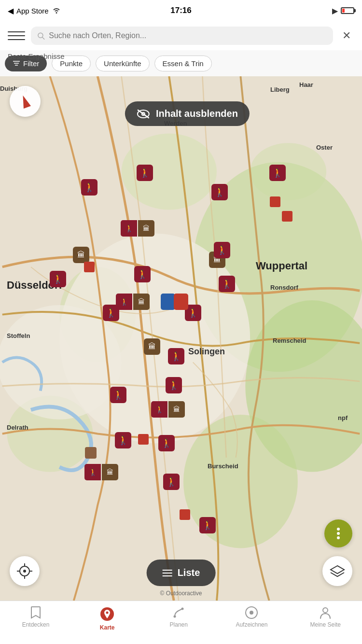  What do you see at coordinates (143, 114) in the screenshot?
I see `hide-icon` at bounding box center [143, 114].